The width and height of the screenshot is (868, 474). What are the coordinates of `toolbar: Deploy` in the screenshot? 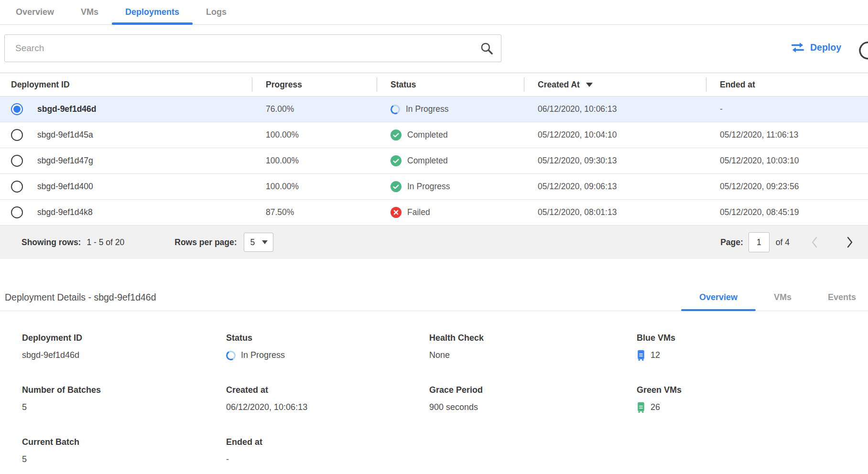 It's located at (434, 49).